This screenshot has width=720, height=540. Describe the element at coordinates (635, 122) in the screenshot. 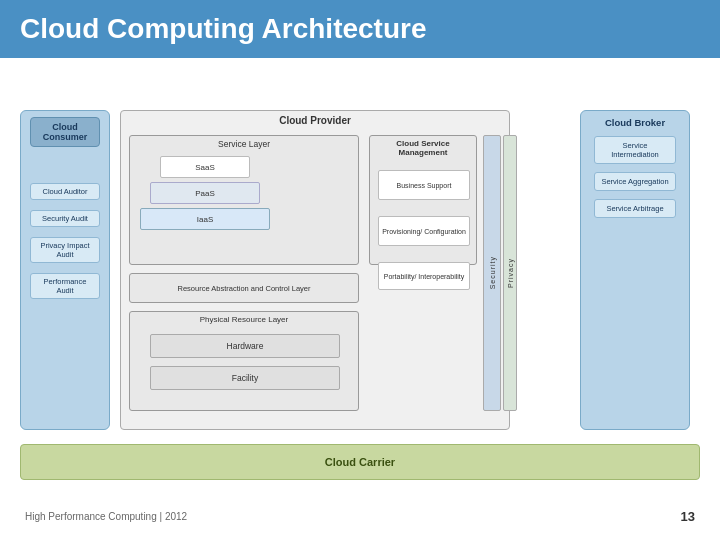

I see `cloud-broker-label: Cloud Broker` at that location.